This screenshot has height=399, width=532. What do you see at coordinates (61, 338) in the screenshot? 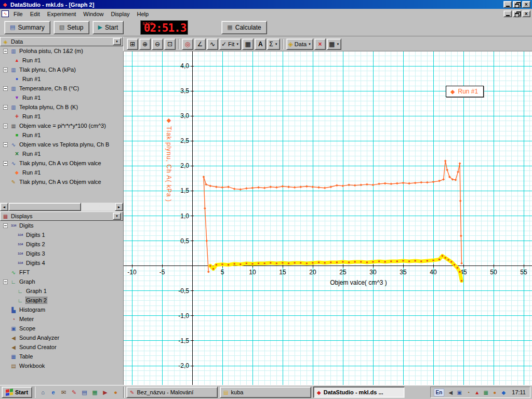
I see `display-type-row: ◀Sound Analyzer` at bounding box center [61, 338].